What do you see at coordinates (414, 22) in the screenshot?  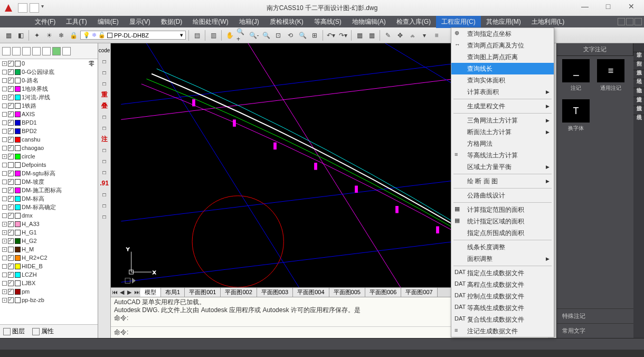 I see `menu-item: 检查入库(G)` at bounding box center [414, 22].